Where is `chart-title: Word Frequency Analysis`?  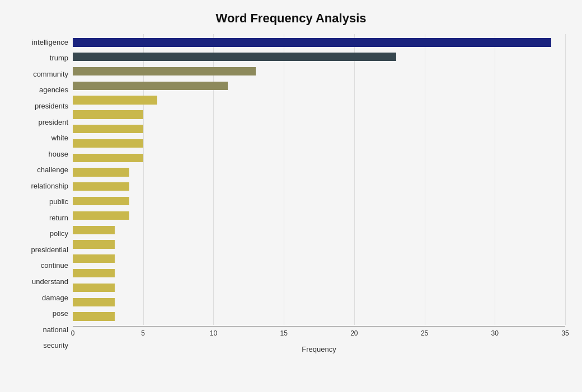 chart-title: Word Frequency Analysis is located at coordinates (291, 18).